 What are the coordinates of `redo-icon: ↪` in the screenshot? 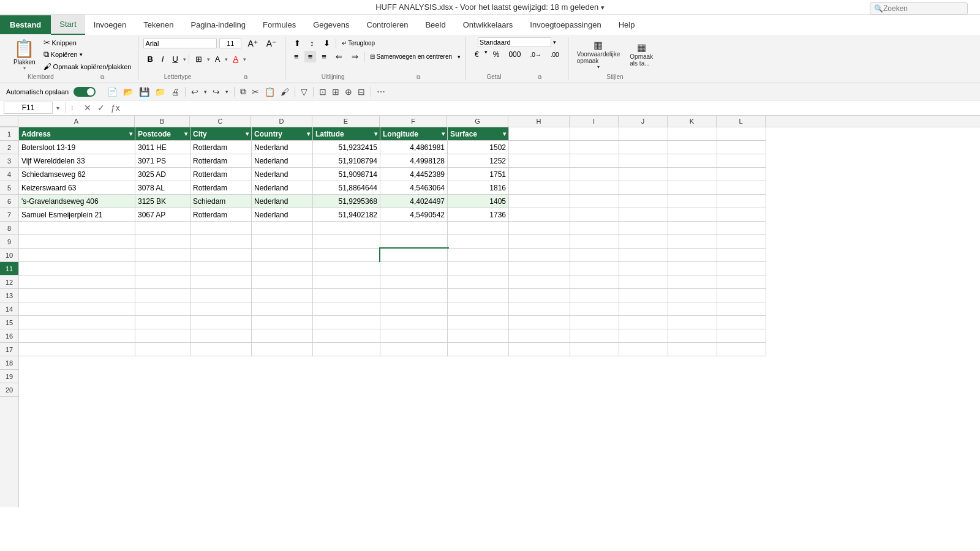 It's located at (216, 92).